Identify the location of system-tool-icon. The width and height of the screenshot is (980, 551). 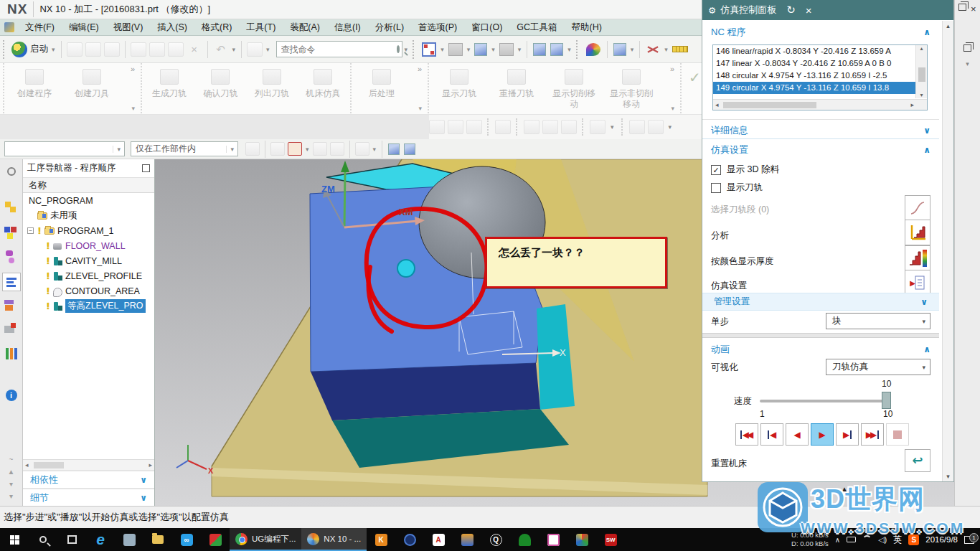
(582, 540).